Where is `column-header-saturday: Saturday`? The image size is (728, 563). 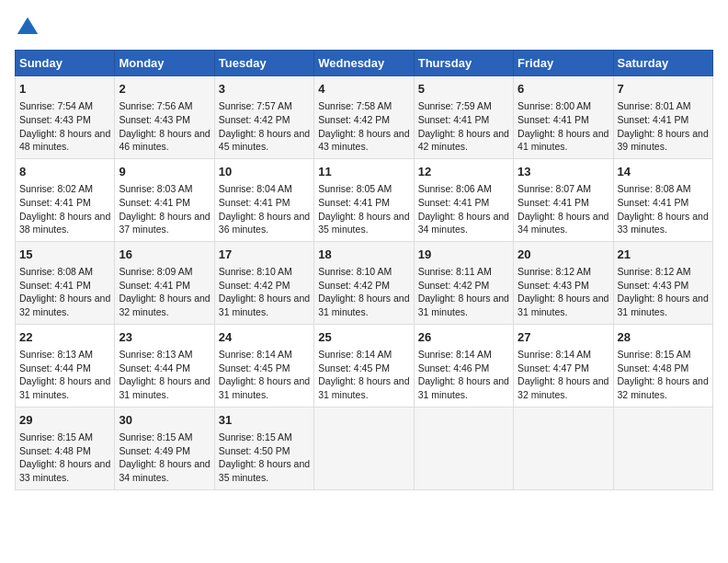
column-header-saturday: Saturday is located at coordinates (663, 63).